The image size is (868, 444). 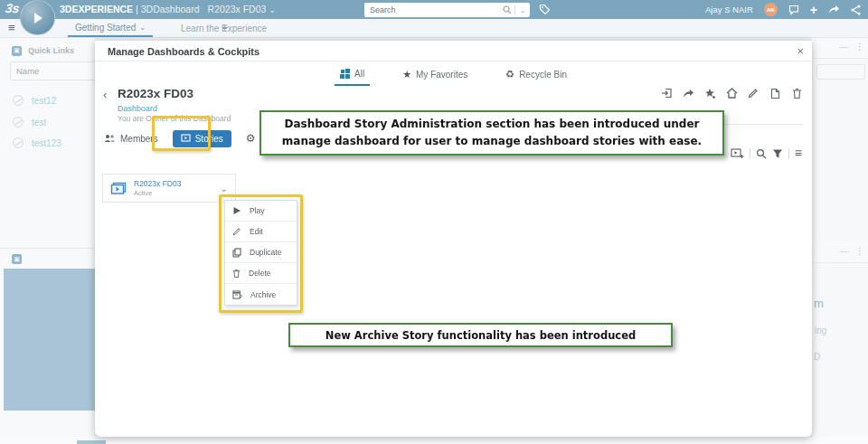 I want to click on quick-link-label: test123, so click(x=47, y=143).